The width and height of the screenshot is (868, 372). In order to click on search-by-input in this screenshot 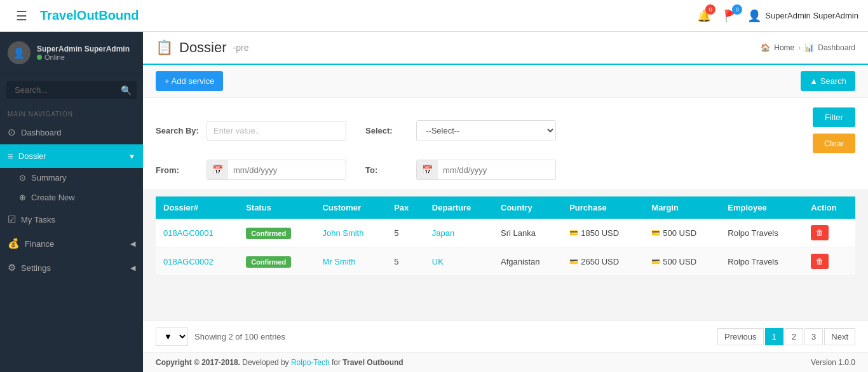, I will do `click(276, 131)`.